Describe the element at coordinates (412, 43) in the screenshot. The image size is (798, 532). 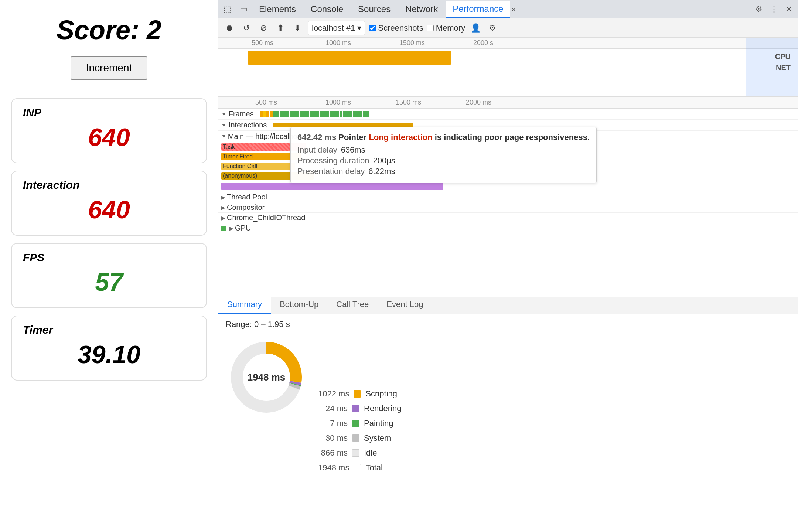
I see `ruler-mark-1500: 1500 ms` at that location.